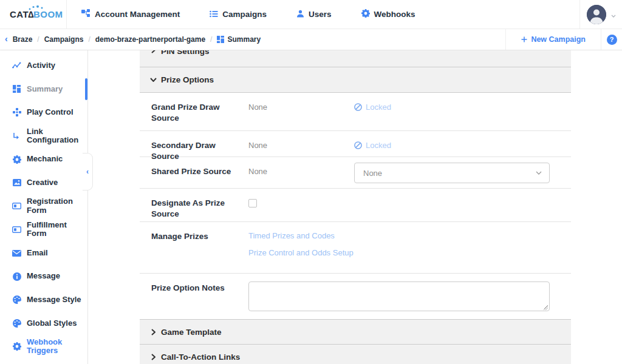 The image size is (622, 364). Describe the element at coordinates (311, 40) in the screenshot. I see `breadcrumb-bar: ‹ Braze / Campaigns / demo-braze-partner…` at that location.